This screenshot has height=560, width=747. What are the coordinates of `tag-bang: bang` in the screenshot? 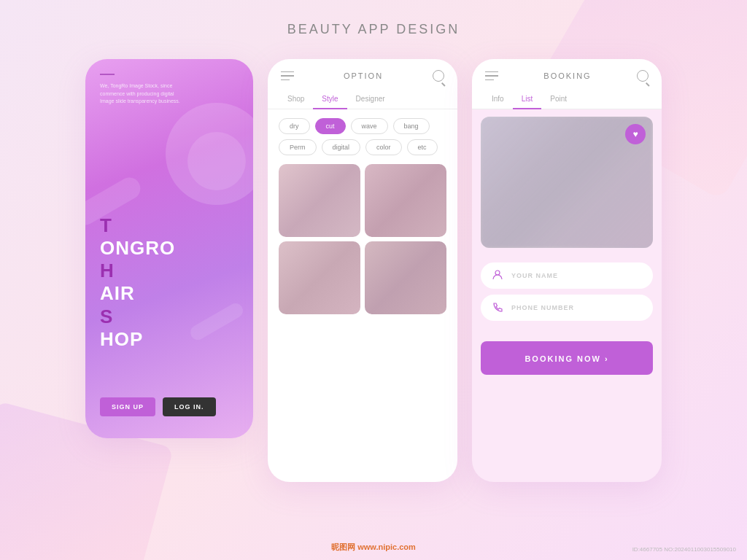 It's located at (411, 126).